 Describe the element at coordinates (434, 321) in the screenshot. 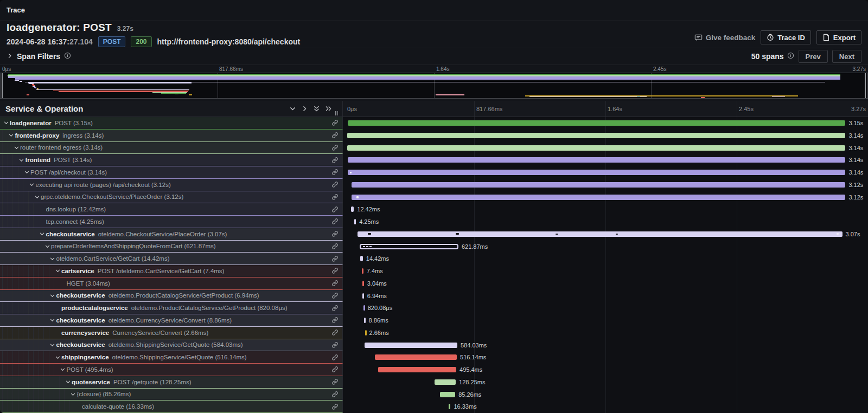

I see `span-row: checkoutserviceoteldemo.CurrencyService/…` at that location.